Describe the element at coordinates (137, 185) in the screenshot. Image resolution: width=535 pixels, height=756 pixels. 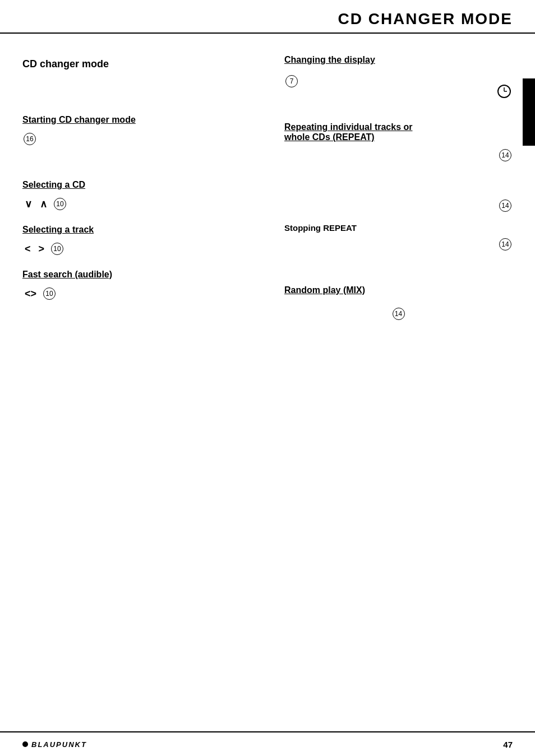
I see `selecting-cd-heading: Selecting a CD` at that location.